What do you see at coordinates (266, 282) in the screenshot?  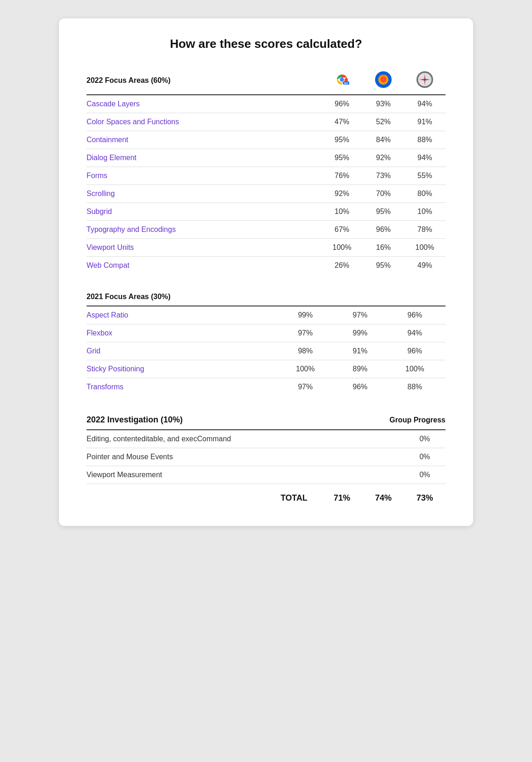 I see `gap1` at bounding box center [266, 282].